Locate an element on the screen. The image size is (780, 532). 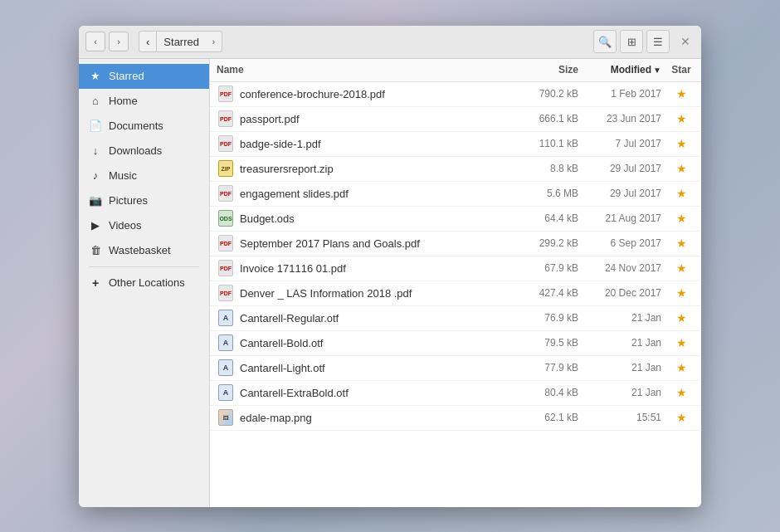
table-row: PDFbadge-side-1.pdf110.1 kB7 Jul 2017★ is located at coordinates (456, 144).